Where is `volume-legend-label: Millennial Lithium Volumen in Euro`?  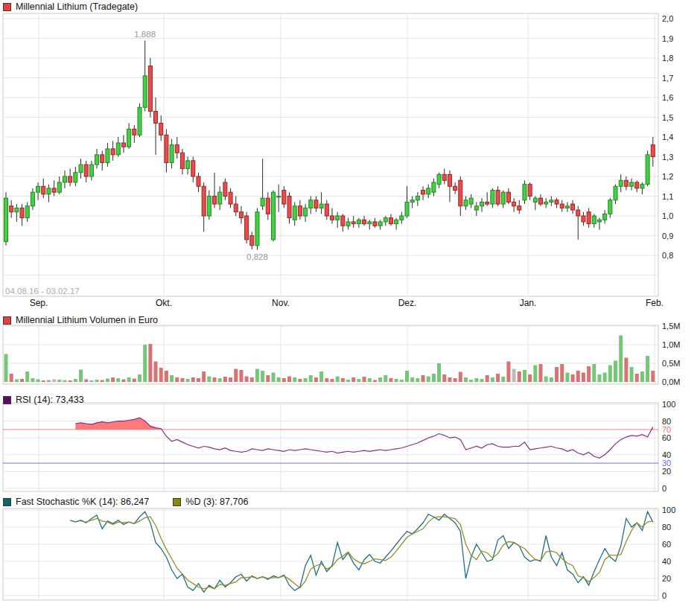
volume-legend-label: Millennial Lithium Volumen in Euro is located at coordinates (86, 320).